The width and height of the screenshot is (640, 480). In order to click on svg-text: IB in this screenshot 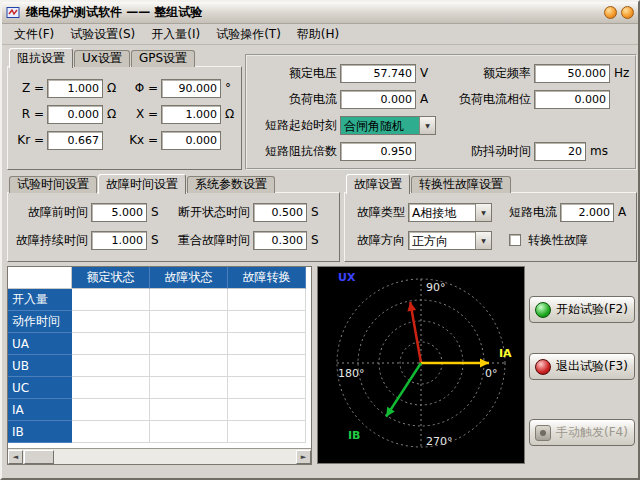, I will do `click(354, 436)`.